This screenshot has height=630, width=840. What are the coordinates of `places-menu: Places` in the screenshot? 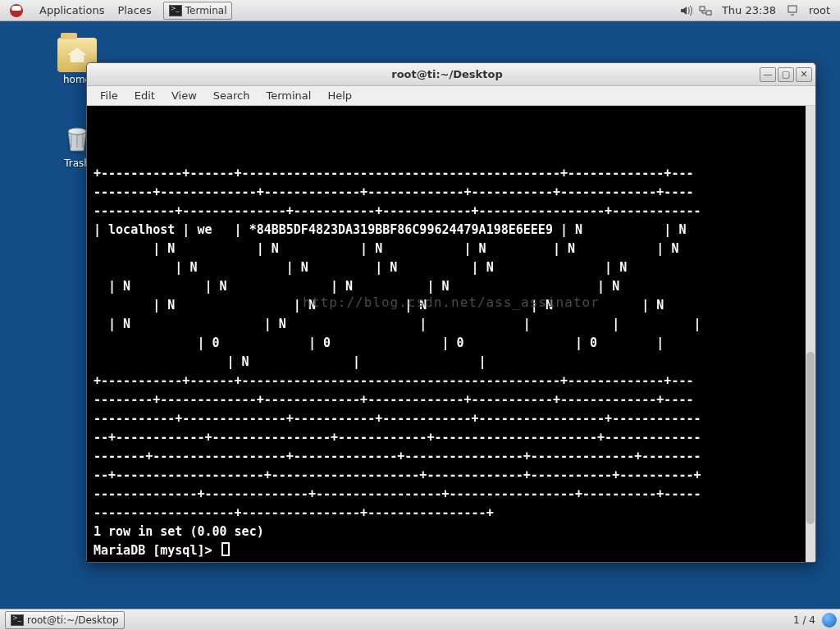 It's located at (135, 11).